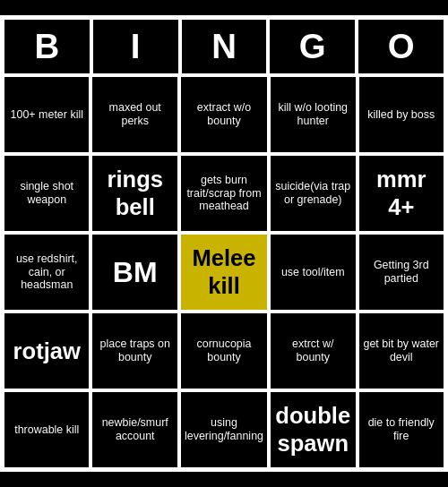 This screenshot has width=448, height=487. What do you see at coordinates (224, 193) in the screenshot?
I see `bingo-cell: gets burn trait/scrap from meathead` at bounding box center [224, 193].